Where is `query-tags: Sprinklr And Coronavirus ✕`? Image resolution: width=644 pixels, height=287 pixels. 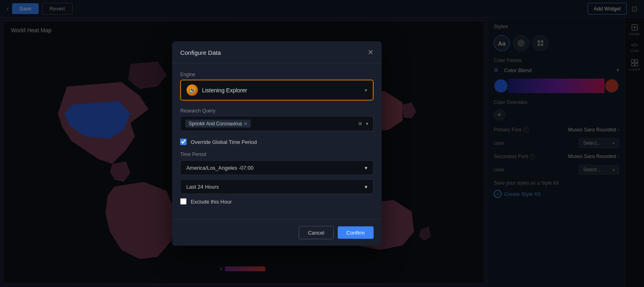 query-tags: Sprinklr And Coronavirus ✕ is located at coordinates (272, 124).